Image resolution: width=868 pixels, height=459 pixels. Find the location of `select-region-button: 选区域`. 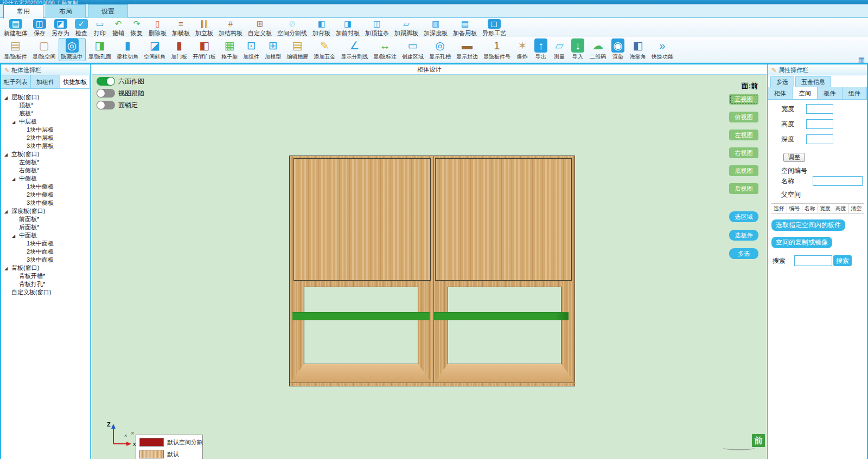

select-region-button: 选区域 is located at coordinates (744, 217).